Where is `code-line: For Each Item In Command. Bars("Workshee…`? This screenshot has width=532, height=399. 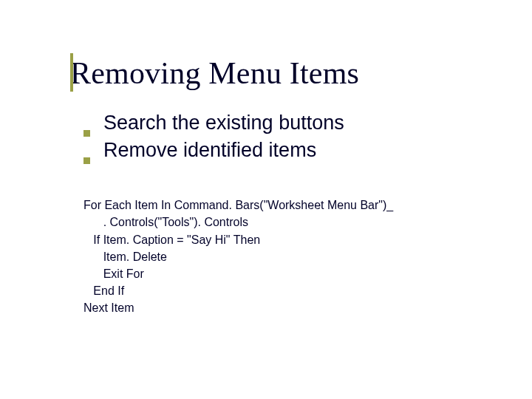
code-line: For Each Item In Command. Bars("Workshee… is located at coordinates (238, 205).